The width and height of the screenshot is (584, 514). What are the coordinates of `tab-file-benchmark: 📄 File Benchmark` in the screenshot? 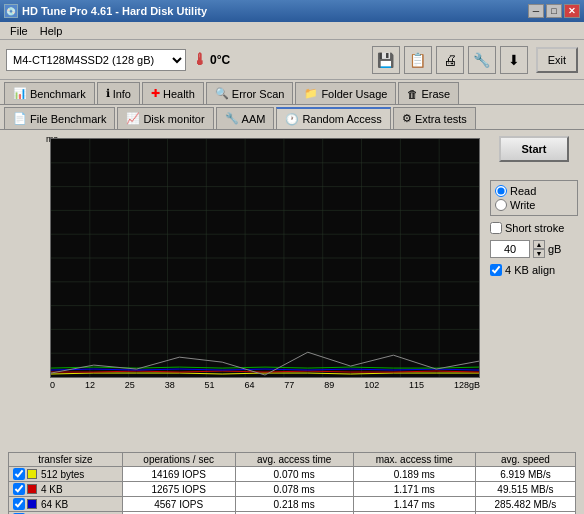 It's located at (60, 118).